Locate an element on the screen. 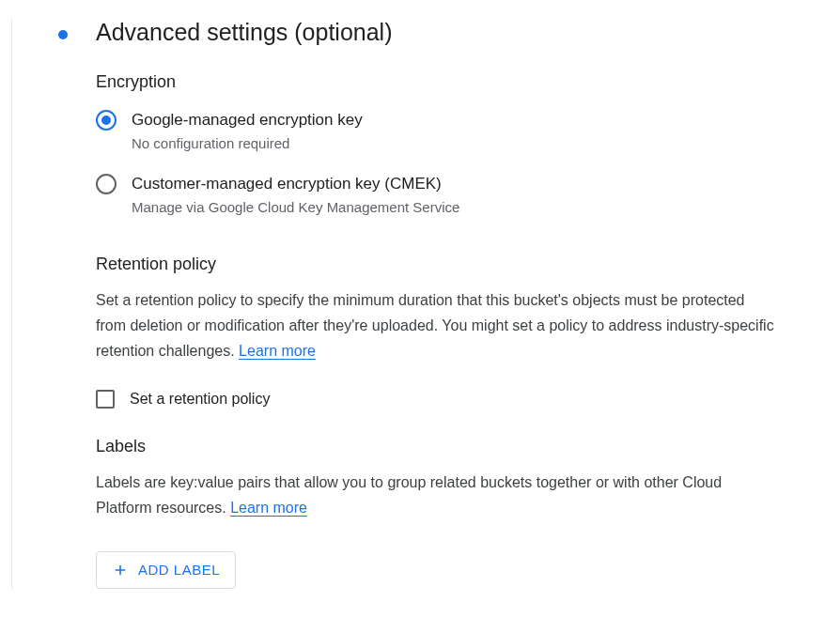  retention-checkbox: Set a retention policy is located at coordinates (436, 399).